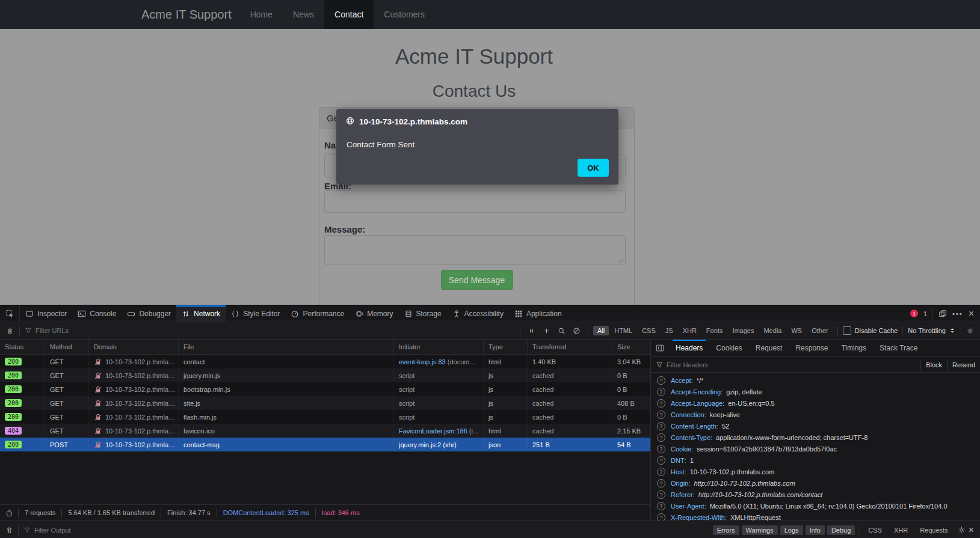 Image resolution: width=980 pixels, height=538 pixels. I want to click on email-input, so click(475, 201).